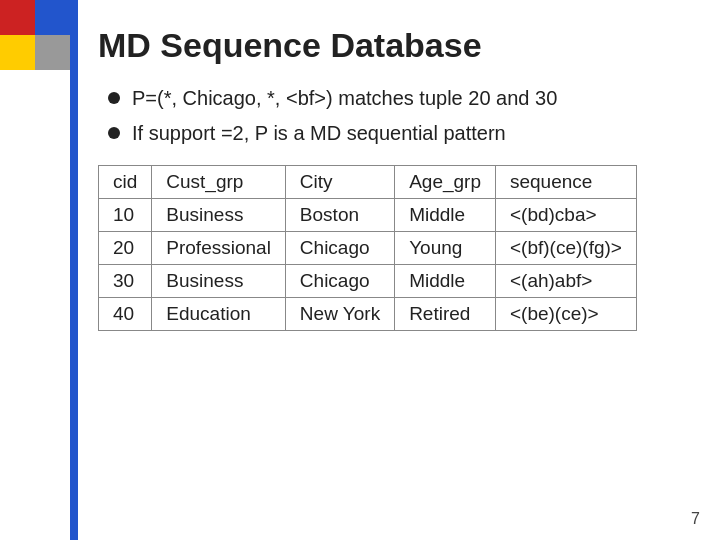 The width and height of the screenshot is (720, 540). Describe the element at coordinates (411, 98) in the screenshot. I see `bullet-text-1: P=(*, Chicago, *, <bf>) matches tuple 20…` at that location.